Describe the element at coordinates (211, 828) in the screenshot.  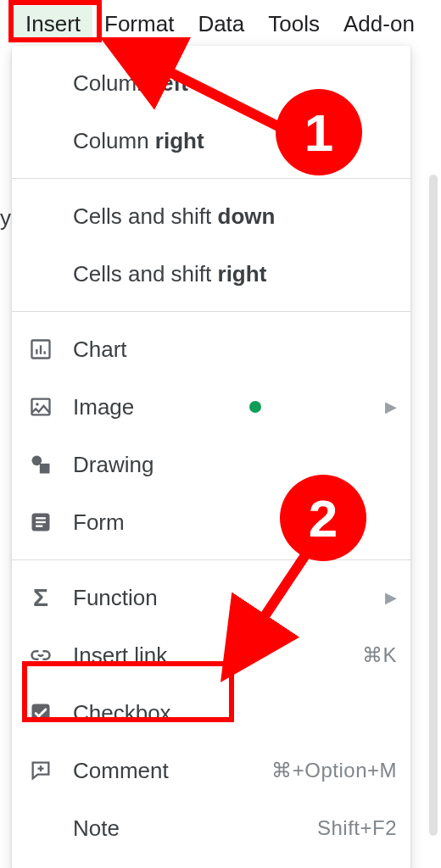
I see `menu-item-note: Note Shift+F2` at that location.